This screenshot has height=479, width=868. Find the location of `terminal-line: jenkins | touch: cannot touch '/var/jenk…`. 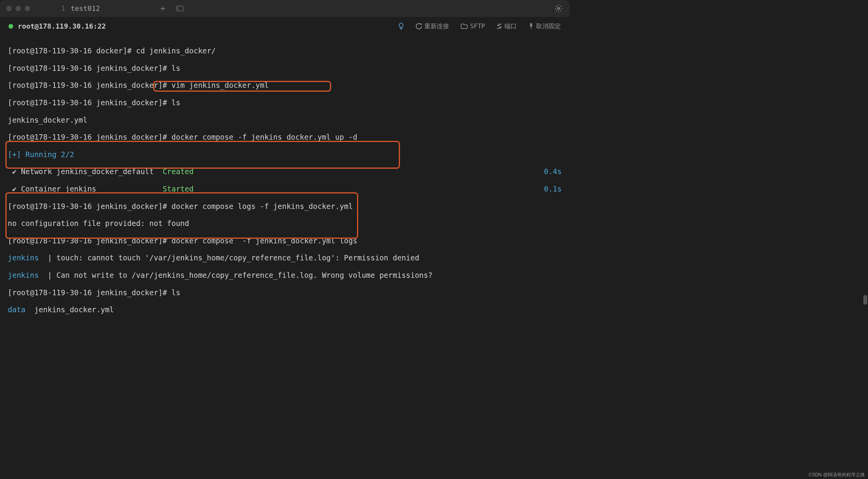

terminal-line: jenkins | touch: cannot touch '/var/jenk… is located at coordinates (285, 258).